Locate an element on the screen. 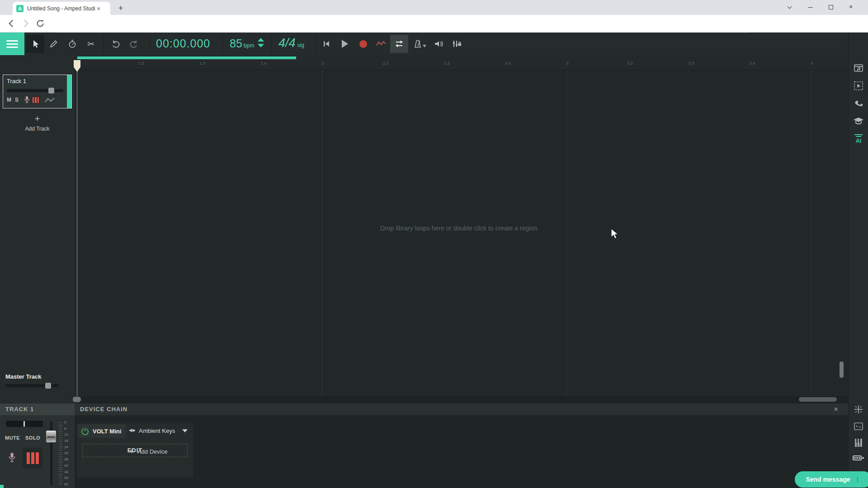 This screenshot has height=488, width=868. snap-settings-button is located at coordinates (457, 44).